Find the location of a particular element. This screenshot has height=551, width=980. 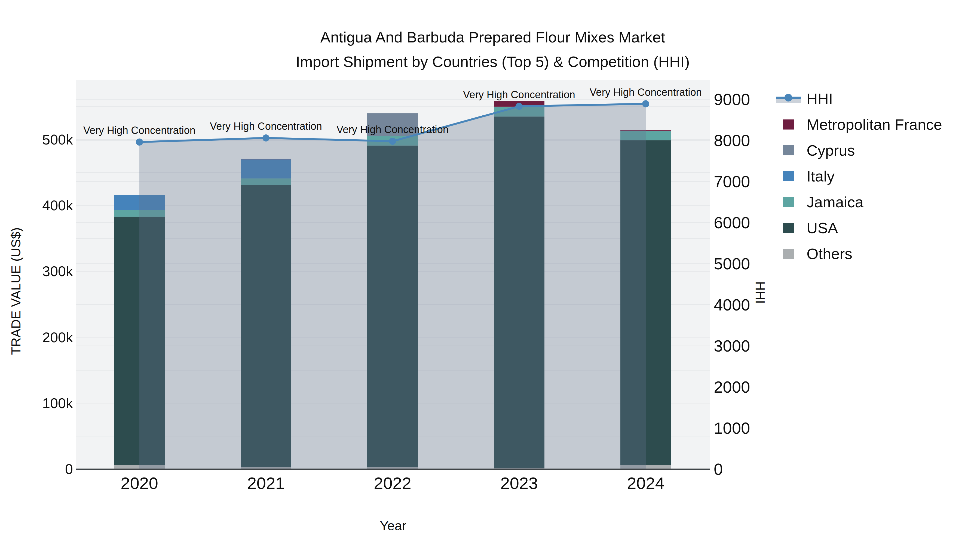

y-right-tick-8000: 8000 is located at coordinates (732, 141).